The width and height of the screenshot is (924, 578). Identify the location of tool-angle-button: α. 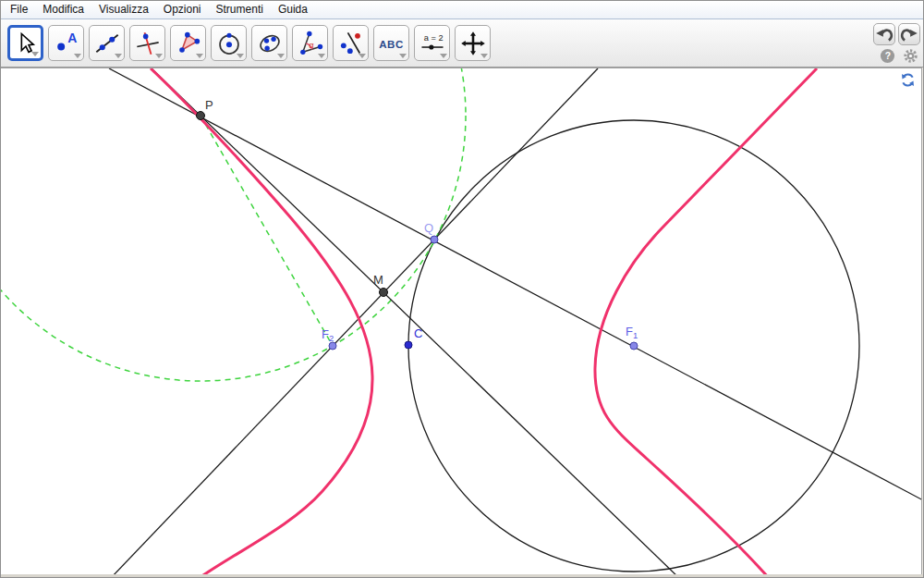
(310, 43).